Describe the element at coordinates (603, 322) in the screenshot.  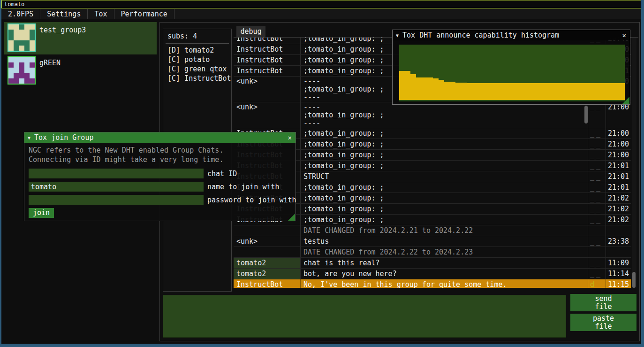
I see `paste-file-button: paste file` at that location.